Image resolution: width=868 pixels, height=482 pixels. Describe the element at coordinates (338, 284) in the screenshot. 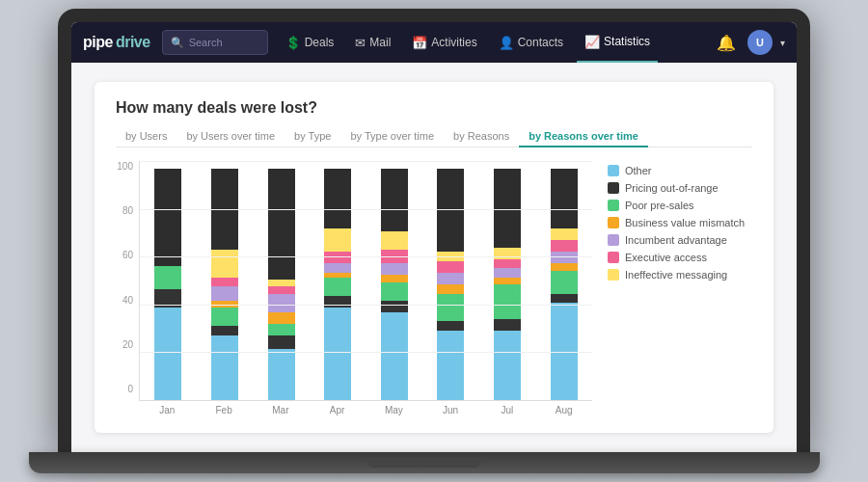

I see `bar-group-apr` at that location.